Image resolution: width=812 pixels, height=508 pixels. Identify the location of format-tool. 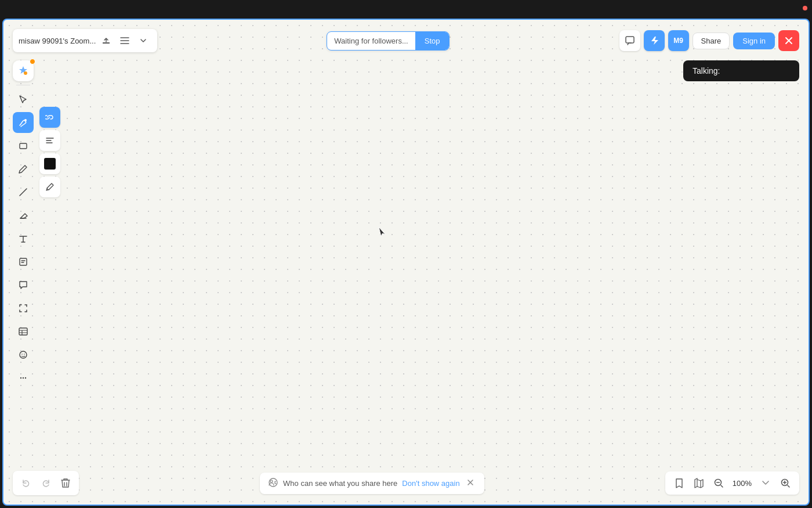
(50, 140).